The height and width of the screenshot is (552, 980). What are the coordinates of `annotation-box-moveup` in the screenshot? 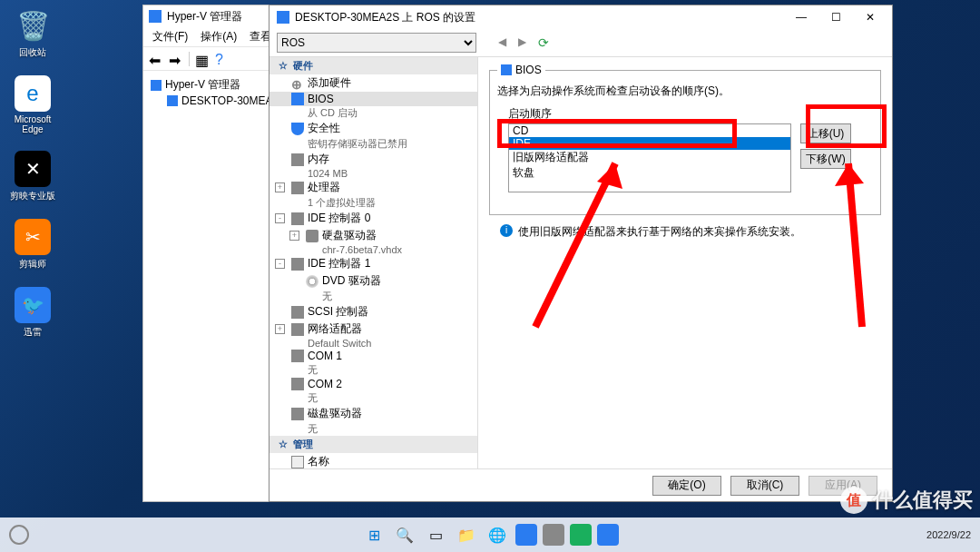 It's located at (846, 126).